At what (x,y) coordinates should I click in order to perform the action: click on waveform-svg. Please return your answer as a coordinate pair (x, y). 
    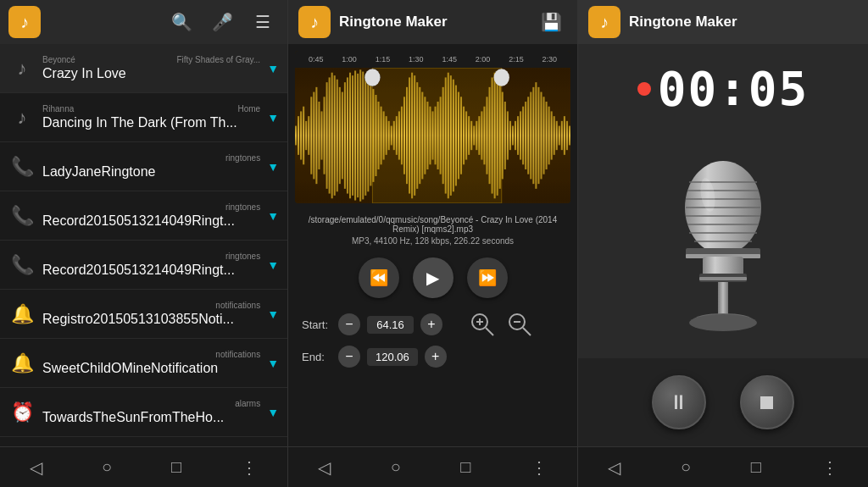
    Looking at the image, I should click on (432, 136).